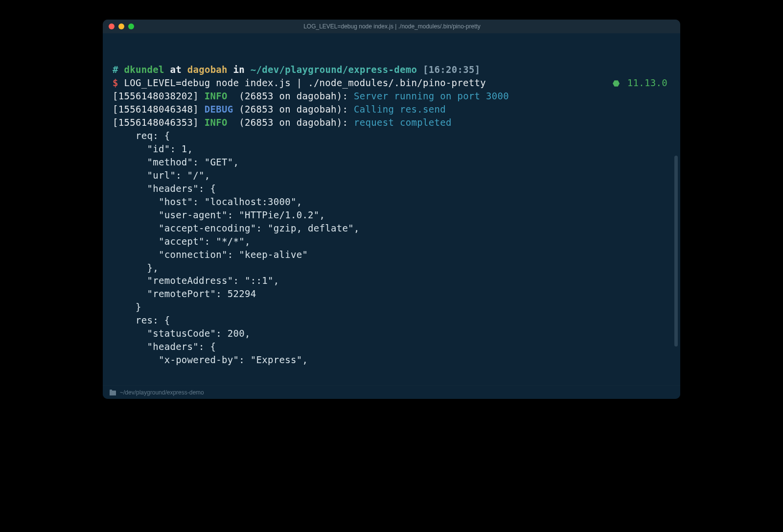  Describe the element at coordinates (334, 69) in the screenshot. I see `prompt-path: ~/dev/playground/express-demo` at that location.